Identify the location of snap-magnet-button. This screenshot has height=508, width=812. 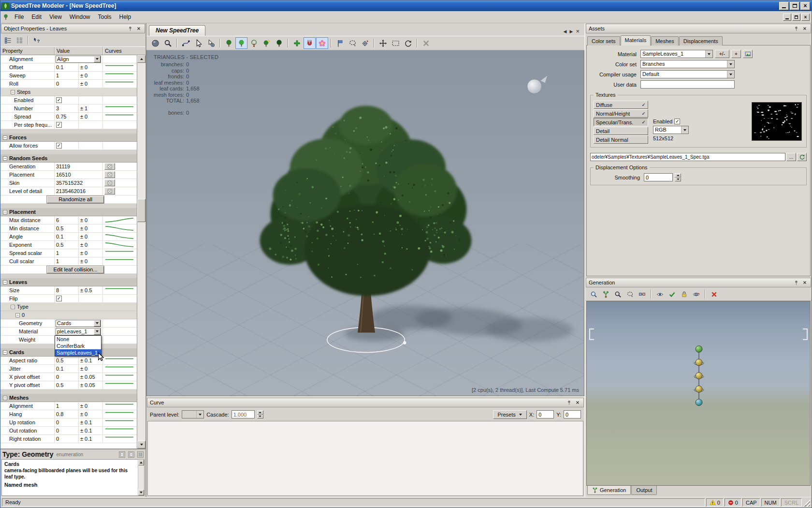
(309, 43).